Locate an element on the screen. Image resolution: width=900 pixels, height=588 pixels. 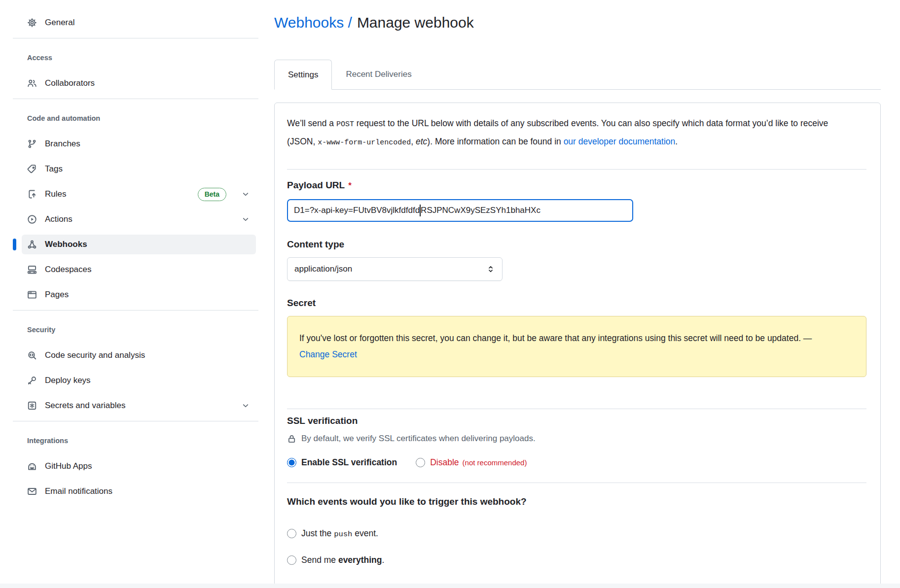
sidebar-item-label: Collaborators is located at coordinates (70, 83).